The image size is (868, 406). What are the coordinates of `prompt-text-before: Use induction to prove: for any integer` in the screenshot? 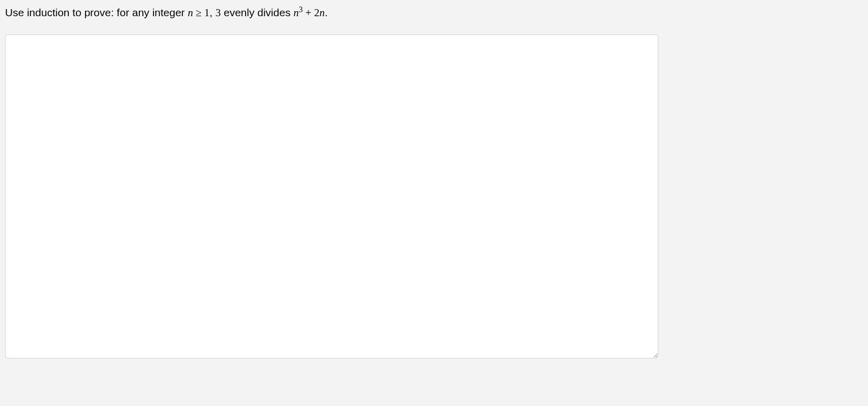 It's located at (96, 12).